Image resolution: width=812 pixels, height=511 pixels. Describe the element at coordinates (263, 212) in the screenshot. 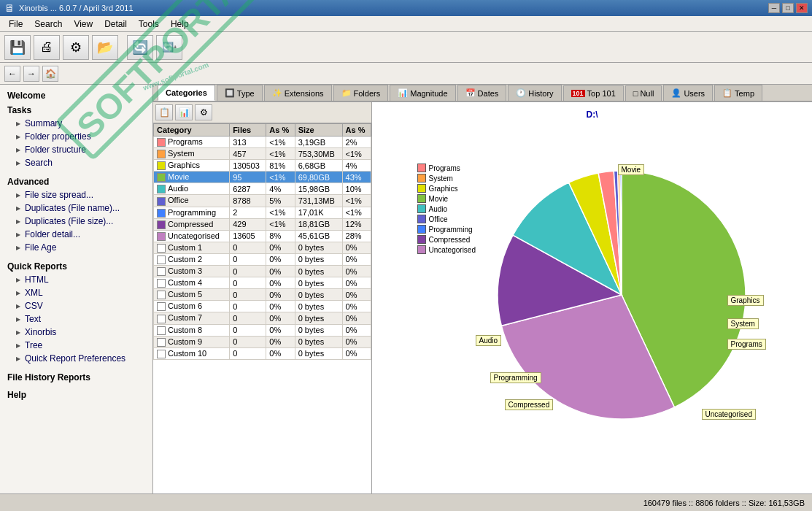

I see `table-row: Programming 2 <1% 17,01K <1%` at that location.